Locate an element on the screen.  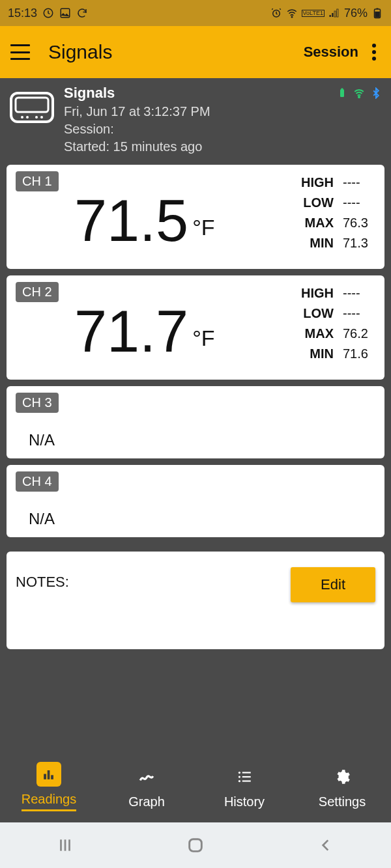
channel-value: 71.5 is located at coordinates (132, 221).